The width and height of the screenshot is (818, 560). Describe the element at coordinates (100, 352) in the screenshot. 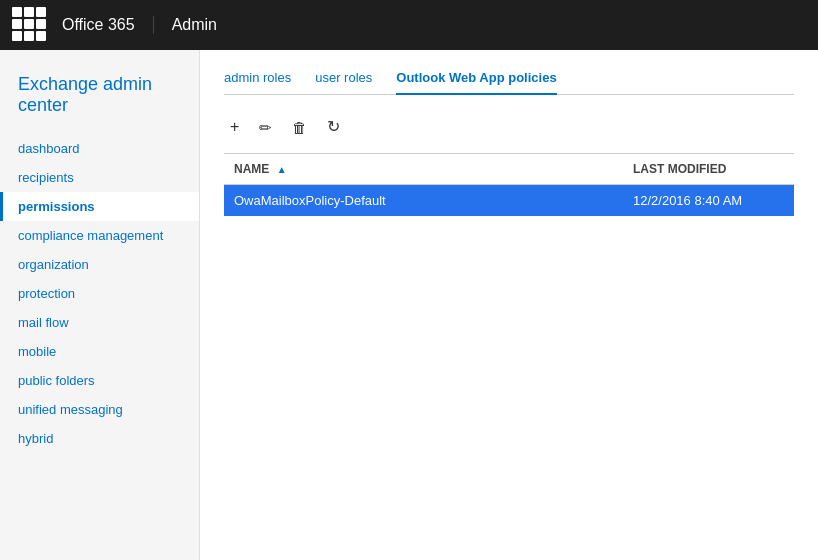

I see `sidebar-item-mobile: mobile` at that location.